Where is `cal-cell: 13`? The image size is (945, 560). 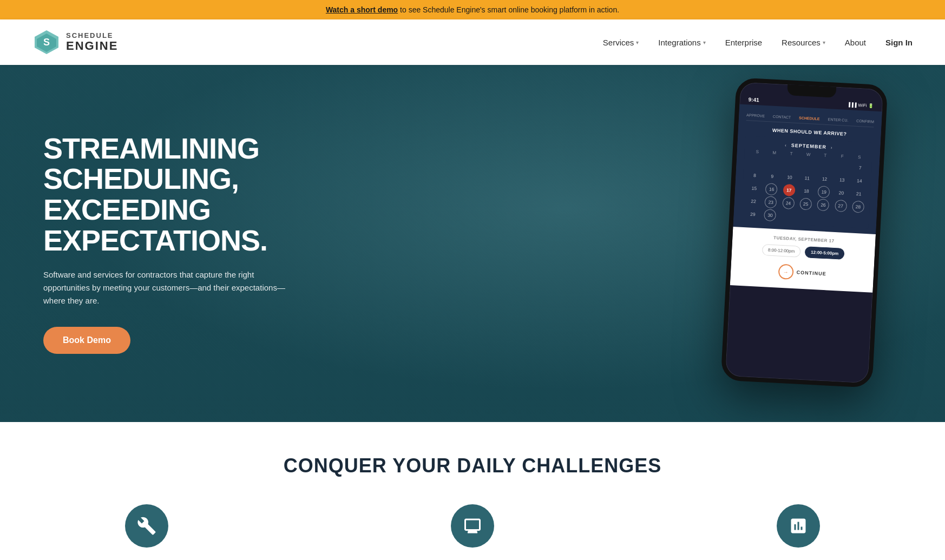
cal-cell: 13 is located at coordinates (842, 180).